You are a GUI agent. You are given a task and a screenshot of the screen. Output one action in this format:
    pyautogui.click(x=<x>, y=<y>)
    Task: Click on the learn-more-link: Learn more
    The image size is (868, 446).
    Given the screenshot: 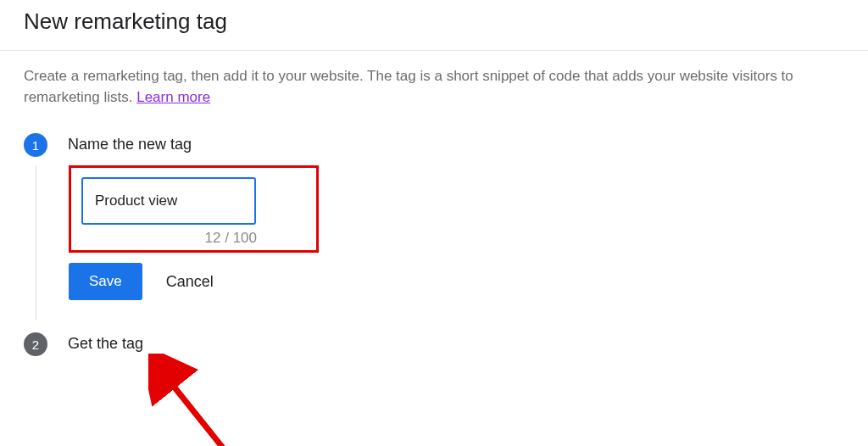 What is the action you would take?
    pyautogui.click(x=173, y=97)
    